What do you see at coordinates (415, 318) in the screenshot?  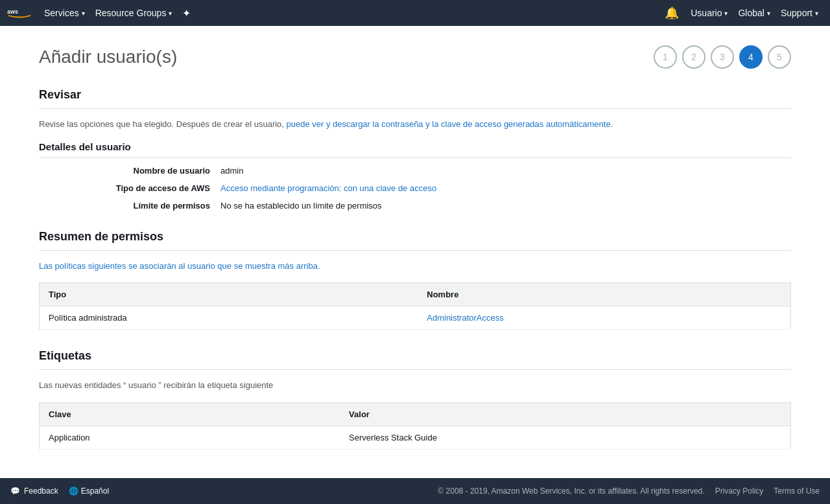 I see `table-row: Política administrada AdministratorAcces…` at bounding box center [415, 318].